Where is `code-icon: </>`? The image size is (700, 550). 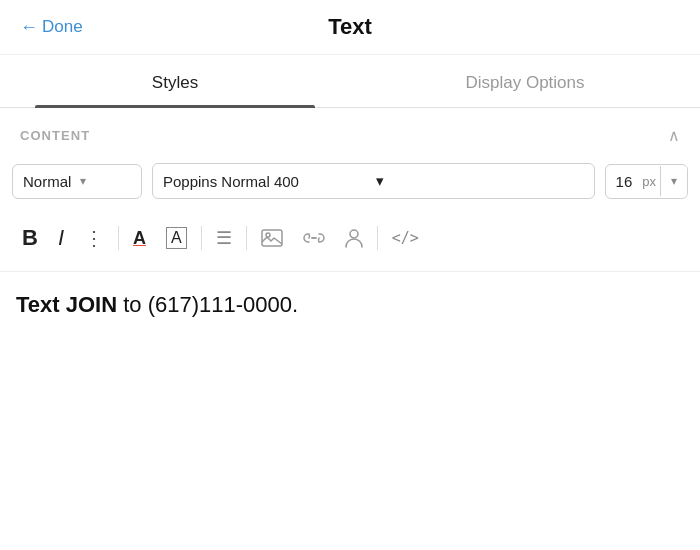 code-icon: </> is located at coordinates (406, 238).